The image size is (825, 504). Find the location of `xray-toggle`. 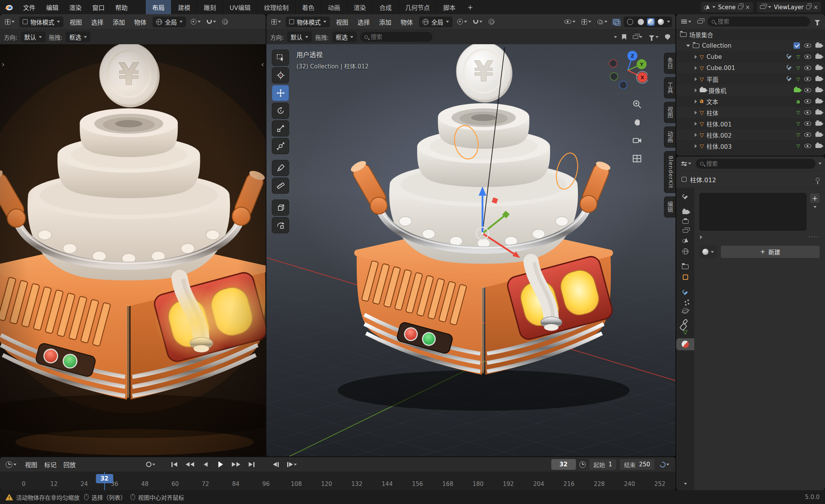

xray-toggle is located at coordinates (616, 22).